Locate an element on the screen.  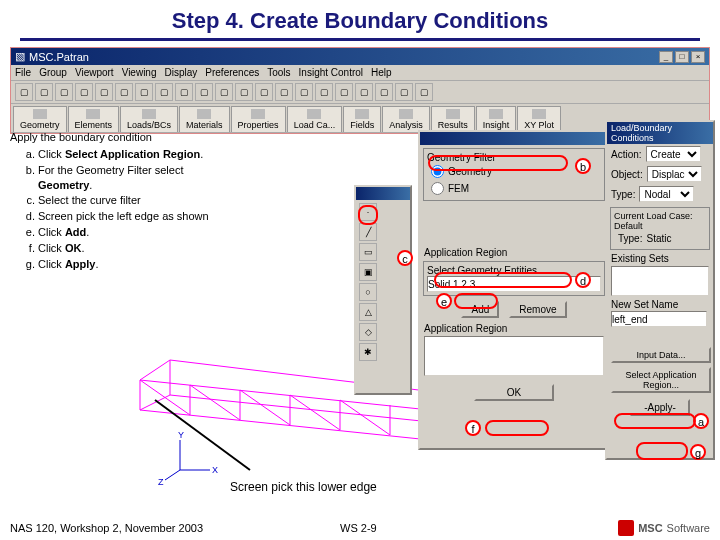
lower-edge-caption: Screen pick this lower edge is located at coordinates (304, 487).